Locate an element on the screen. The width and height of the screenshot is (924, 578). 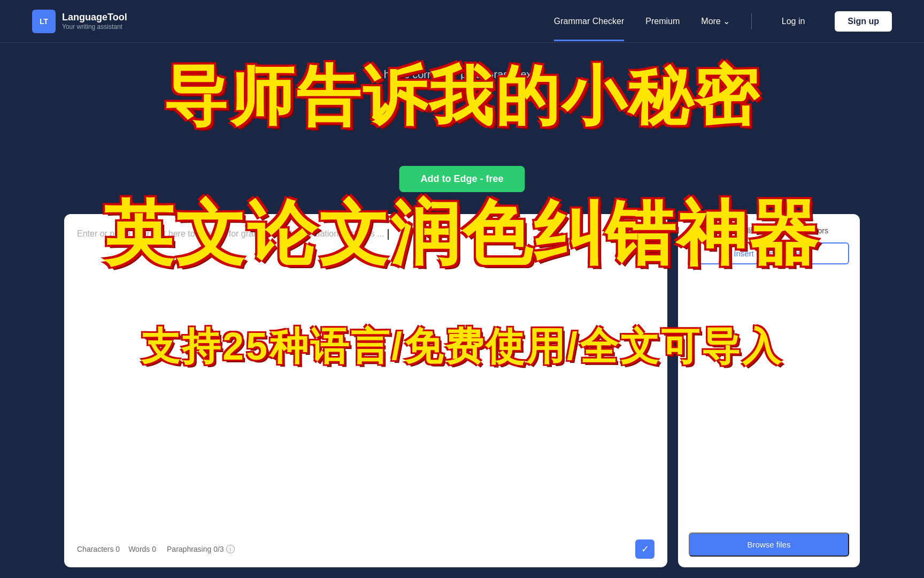
nav-divider is located at coordinates (752, 21).